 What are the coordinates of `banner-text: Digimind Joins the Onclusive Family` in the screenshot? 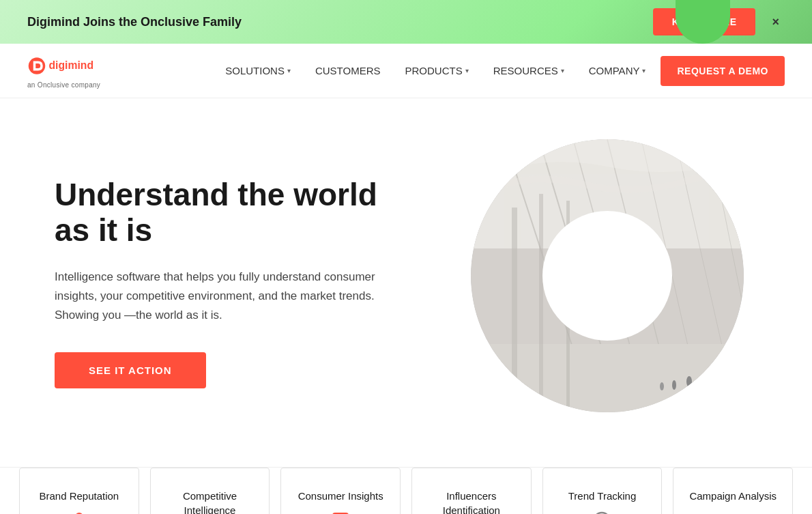 It's located at (134, 22).